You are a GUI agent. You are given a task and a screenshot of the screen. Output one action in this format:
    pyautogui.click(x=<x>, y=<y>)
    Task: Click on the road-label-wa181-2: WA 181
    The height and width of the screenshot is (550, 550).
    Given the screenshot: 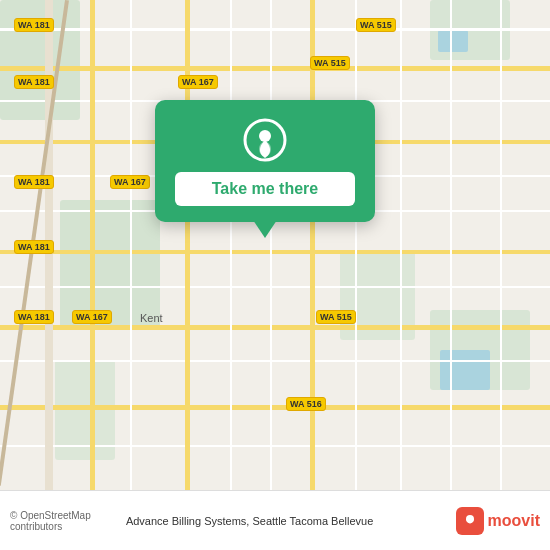 What is the action you would take?
    pyautogui.click(x=34, y=82)
    